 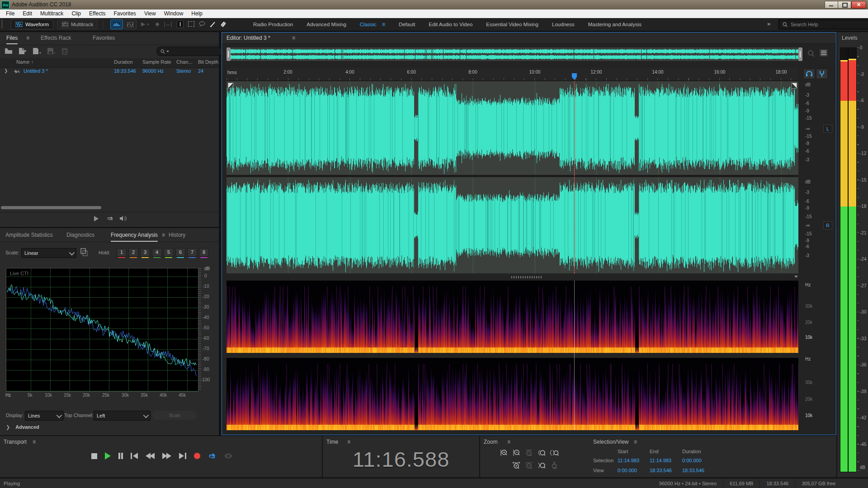 I want to click on new-file-icon, so click(x=37, y=51).